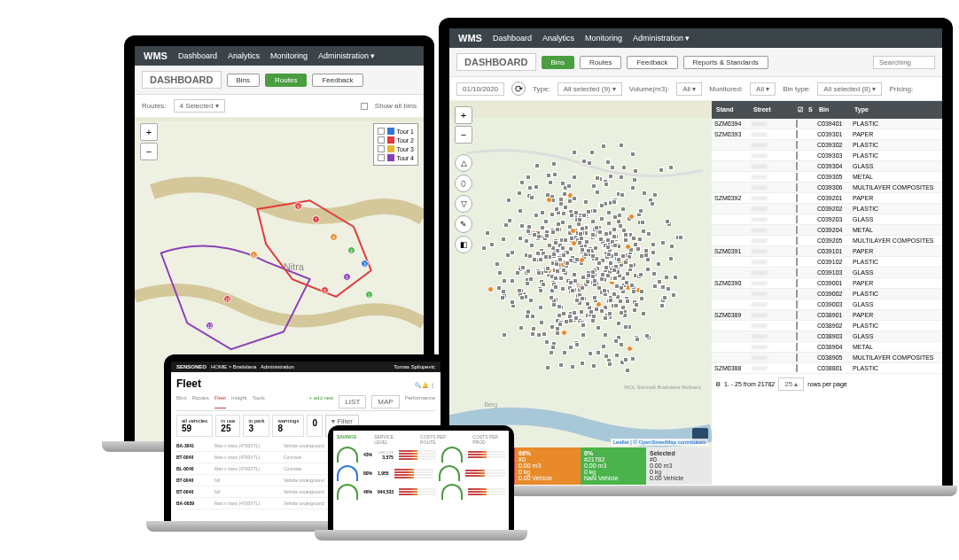 The height and width of the screenshot is (560, 959). What do you see at coordinates (415, 367) in the screenshot?
I see `user-name: Tomas Spilopevic` at bounding box center [415, 367].